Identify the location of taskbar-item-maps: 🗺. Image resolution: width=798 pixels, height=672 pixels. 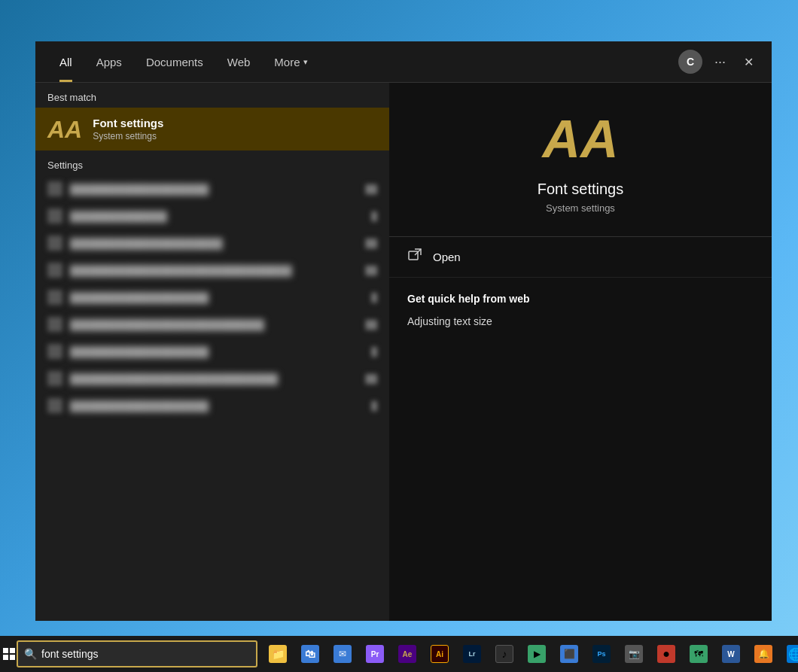
(699, 654).